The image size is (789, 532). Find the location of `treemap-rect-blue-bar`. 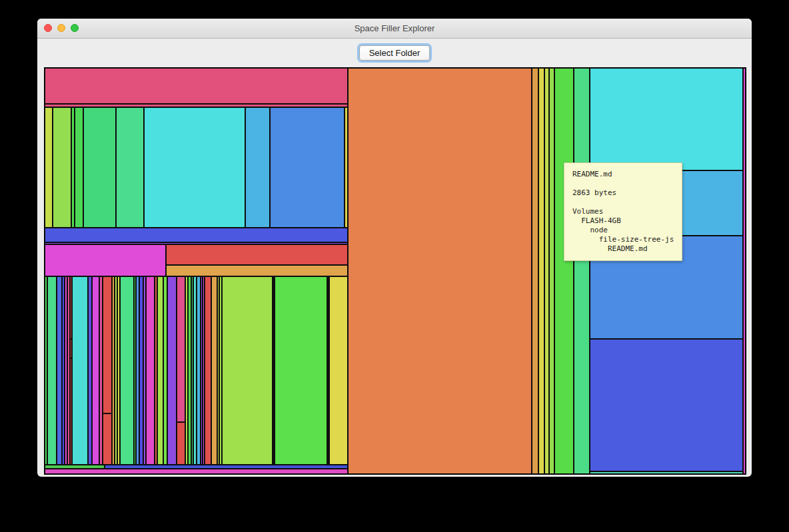

treemap-rect-blue-bar is located at coordinates (196, 235).